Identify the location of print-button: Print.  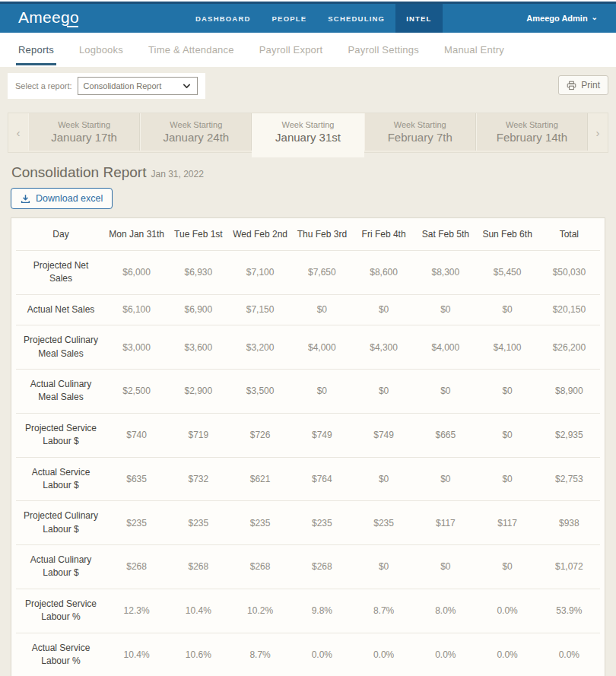
(583, 85).